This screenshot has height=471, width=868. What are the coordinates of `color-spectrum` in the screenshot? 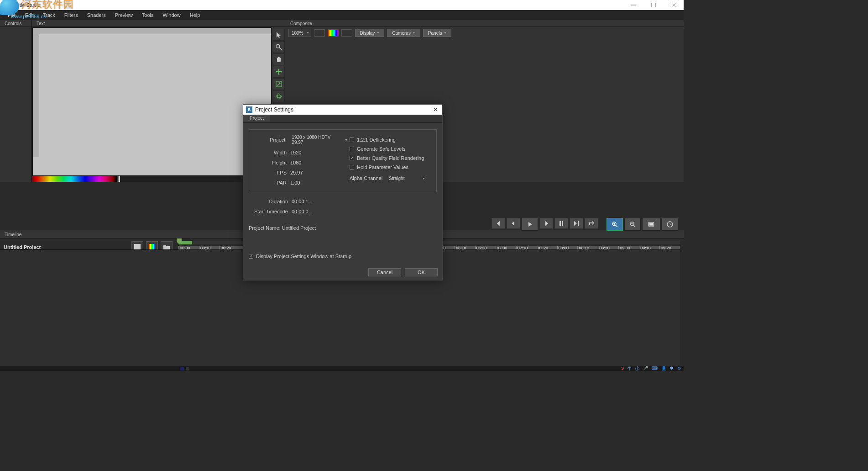 It's located at (76, 179).